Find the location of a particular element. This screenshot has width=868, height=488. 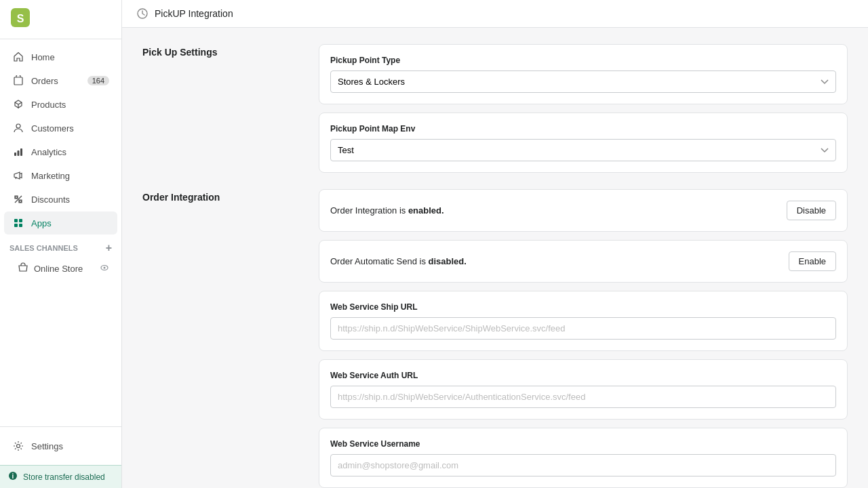

sidebar-settings-section: Settings is located at coordinates (61, 446).